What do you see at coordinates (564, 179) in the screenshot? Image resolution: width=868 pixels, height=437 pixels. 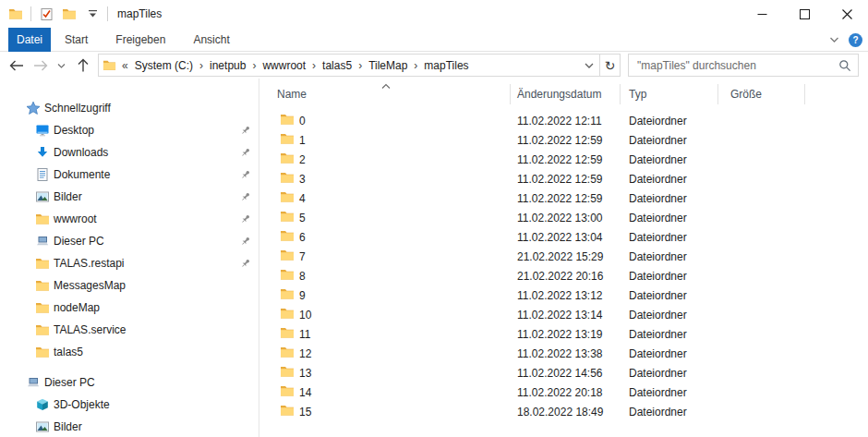 I see `table-row: 3 11.02.2022 12:59 Dateiordner` at bounding box center [564, 179].